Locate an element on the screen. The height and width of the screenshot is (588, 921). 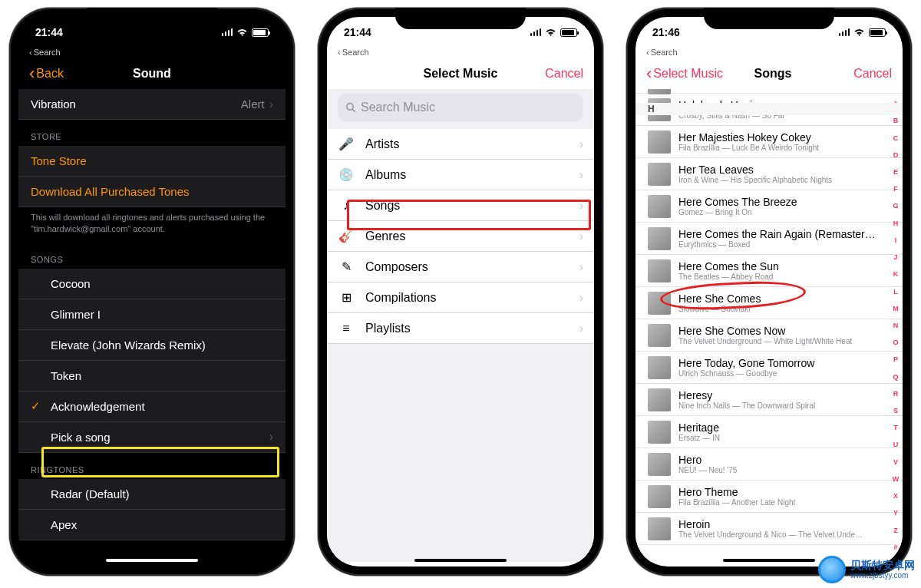
pick-a-song-label: Pick a song is located at coordinates (81, 438).